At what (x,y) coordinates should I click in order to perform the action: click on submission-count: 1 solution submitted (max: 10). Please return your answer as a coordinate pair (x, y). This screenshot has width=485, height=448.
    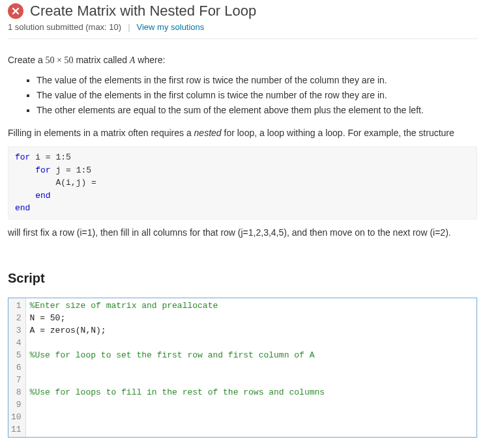
    Looking at the image, I should click on (65, 27).